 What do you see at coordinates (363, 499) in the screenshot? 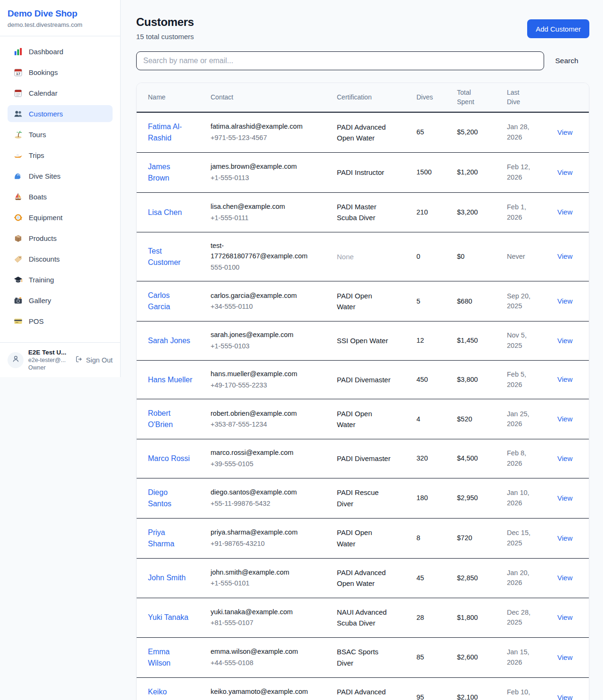
I see `table-row: Diego Santosdiego.santos@example.com+55-…` at bounding box center [363, 499].